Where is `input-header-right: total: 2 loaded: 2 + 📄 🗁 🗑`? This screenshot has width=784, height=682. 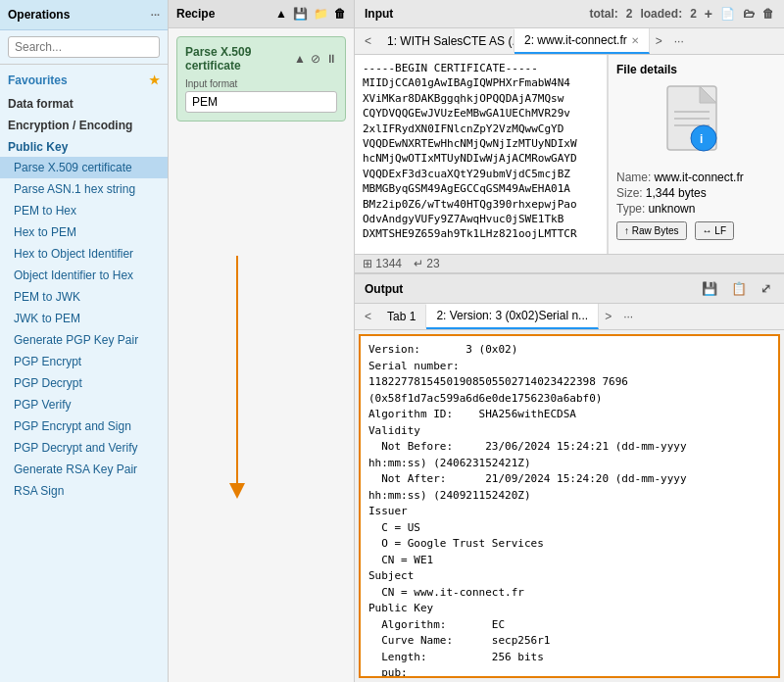
input-header-right: total: 2 loaded: 2 + 📄 🗁 🗑 is located at coordinates (682, 14).